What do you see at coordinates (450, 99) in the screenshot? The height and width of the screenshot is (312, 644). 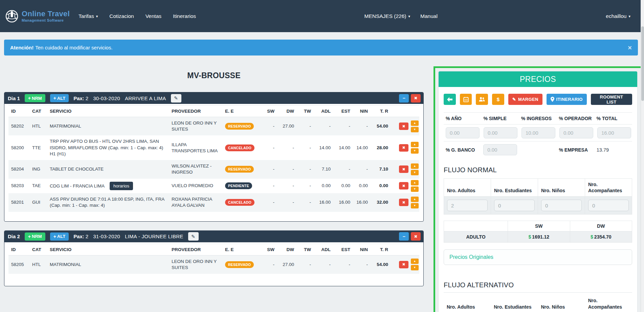 I see `back-button` at bounding box center [450, 99].